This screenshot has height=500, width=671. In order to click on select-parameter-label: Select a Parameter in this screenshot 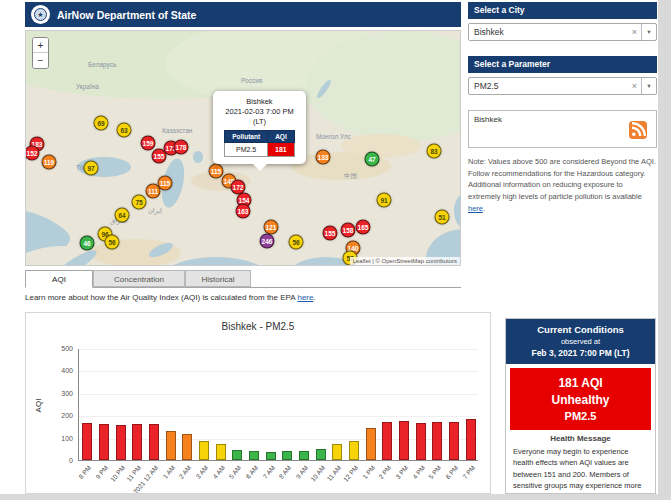, I will do `click(512, 64)`.